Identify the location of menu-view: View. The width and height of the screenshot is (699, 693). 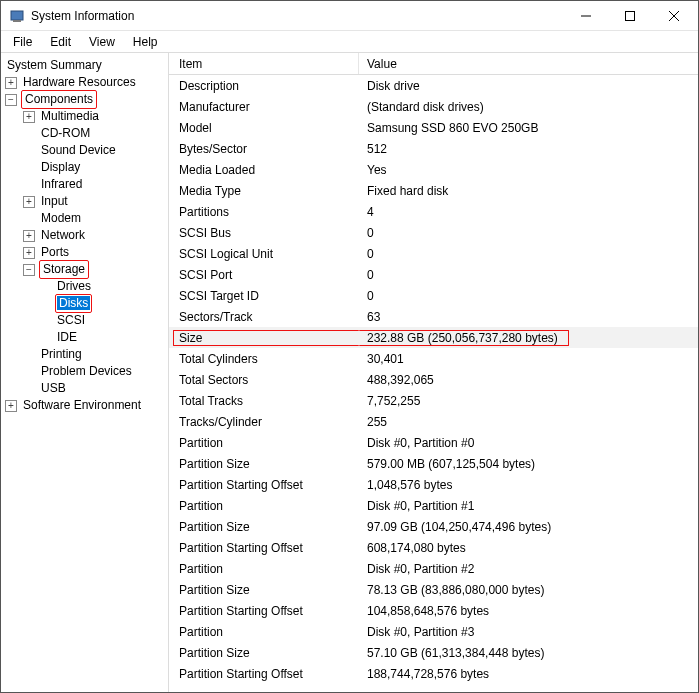
(102, 42).